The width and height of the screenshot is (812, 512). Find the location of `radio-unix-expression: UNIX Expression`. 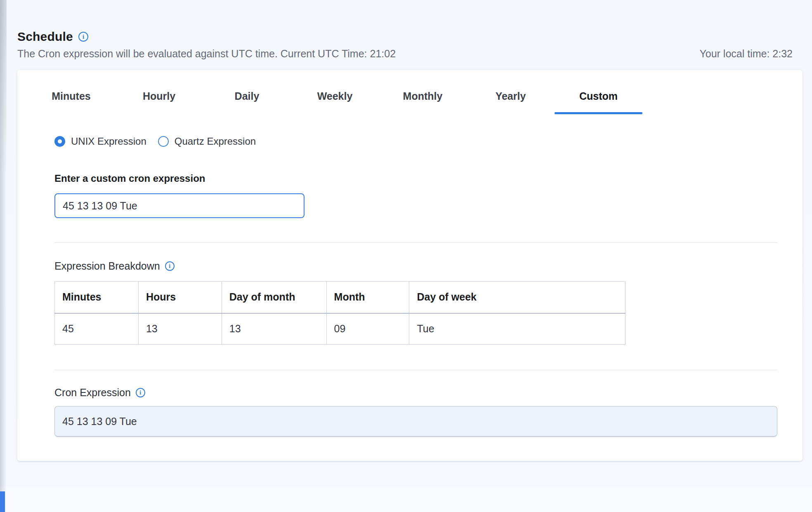

radio-unix-expression: UNIX Expression is located at coordinates (101, 141).